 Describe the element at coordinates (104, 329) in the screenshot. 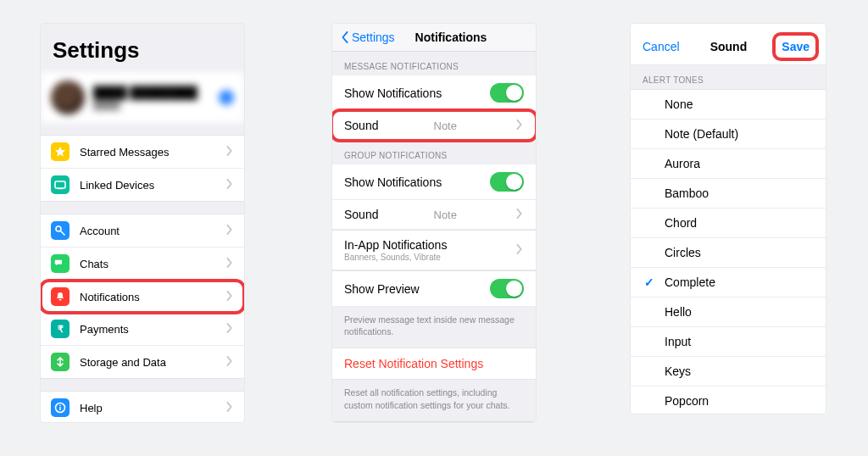

I see `row-label: Payments` at that location.